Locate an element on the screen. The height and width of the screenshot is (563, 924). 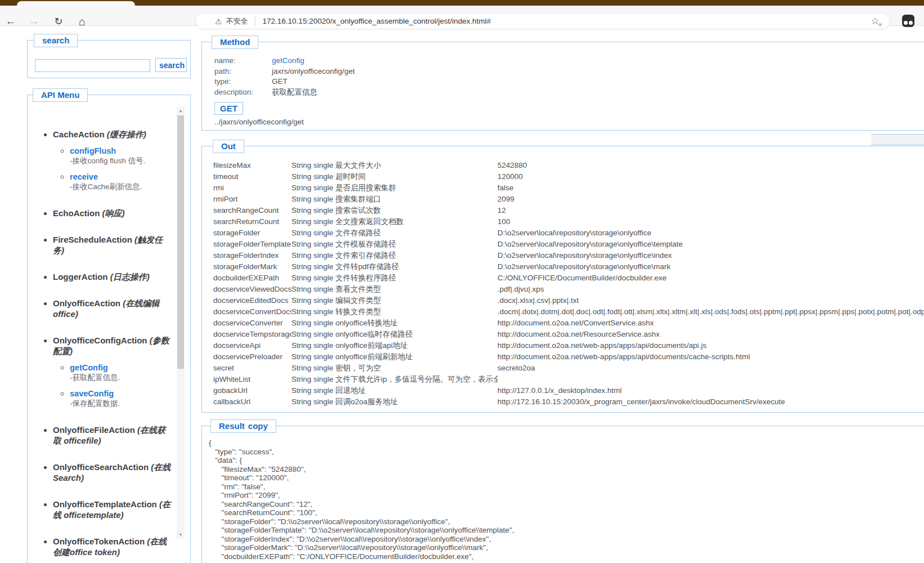
api-menu-group: LoggerAction (日志操作) is located at coordinates (113, 277).